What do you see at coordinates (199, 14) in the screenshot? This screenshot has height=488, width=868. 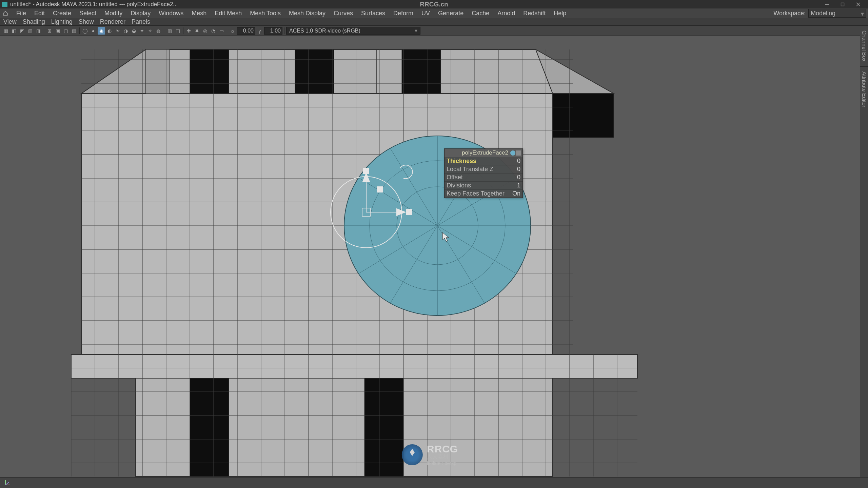 I see `menu-mesh: Mesh` at bounding box center [199, 14].